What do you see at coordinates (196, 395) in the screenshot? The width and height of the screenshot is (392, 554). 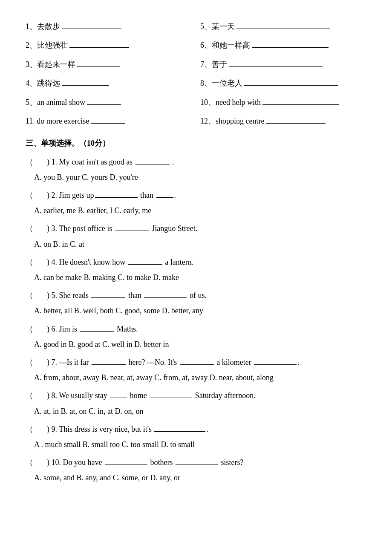 I see `question-8: （ ) 8. We usually stay home Saturday aft…` at bounding box center [196, 395].